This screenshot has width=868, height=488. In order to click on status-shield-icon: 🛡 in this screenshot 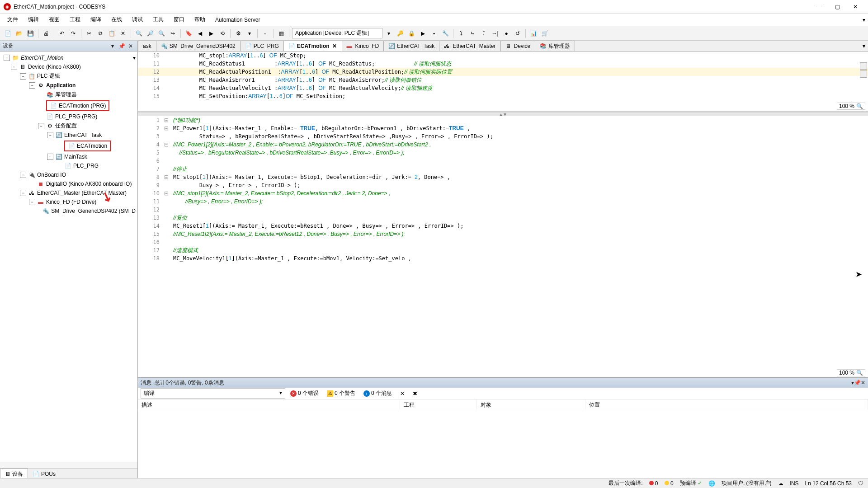, I will do `click(861, 483)`.